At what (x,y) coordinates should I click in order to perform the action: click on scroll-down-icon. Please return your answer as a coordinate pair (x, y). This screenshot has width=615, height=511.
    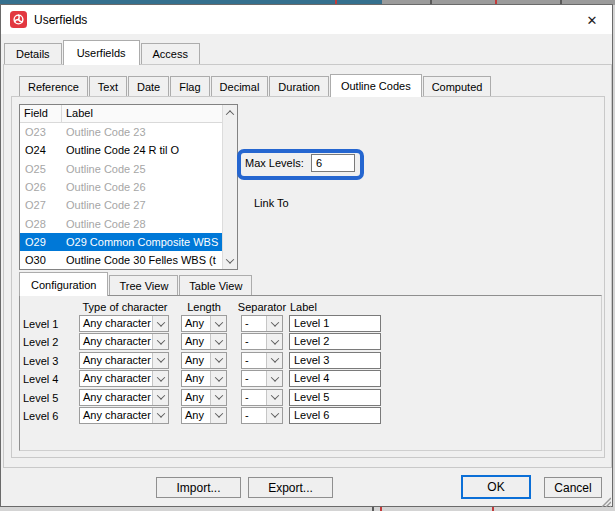
    Looking at the image, I should click on (230, 261).